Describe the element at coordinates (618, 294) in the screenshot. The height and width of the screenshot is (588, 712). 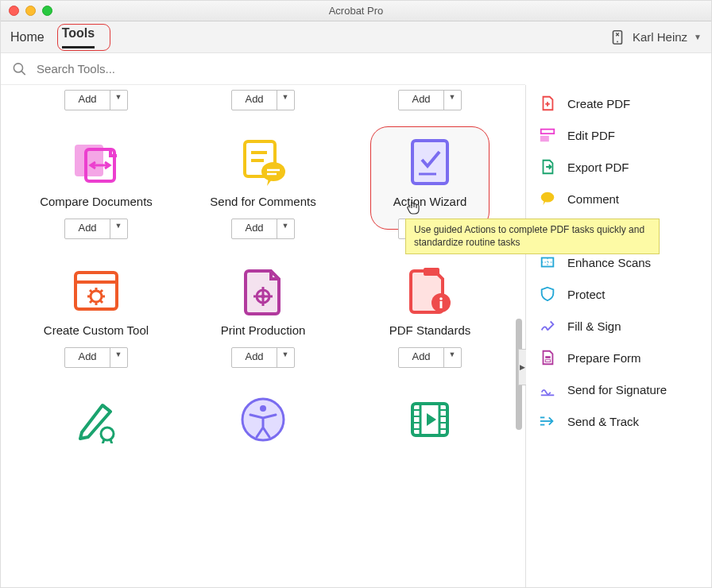
I see `sidebar-item-protect: Protect` at that location.